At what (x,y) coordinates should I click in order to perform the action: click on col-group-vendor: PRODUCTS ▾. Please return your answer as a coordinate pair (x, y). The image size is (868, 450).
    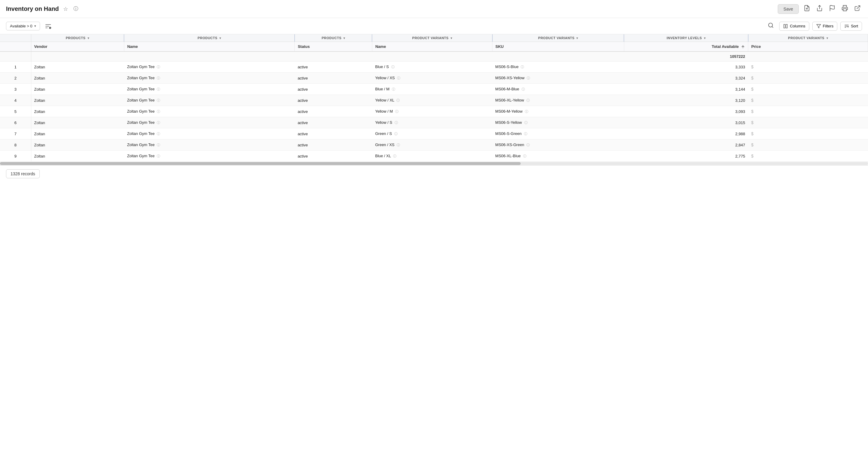
    Looking at the image, I should click on (78, 38).